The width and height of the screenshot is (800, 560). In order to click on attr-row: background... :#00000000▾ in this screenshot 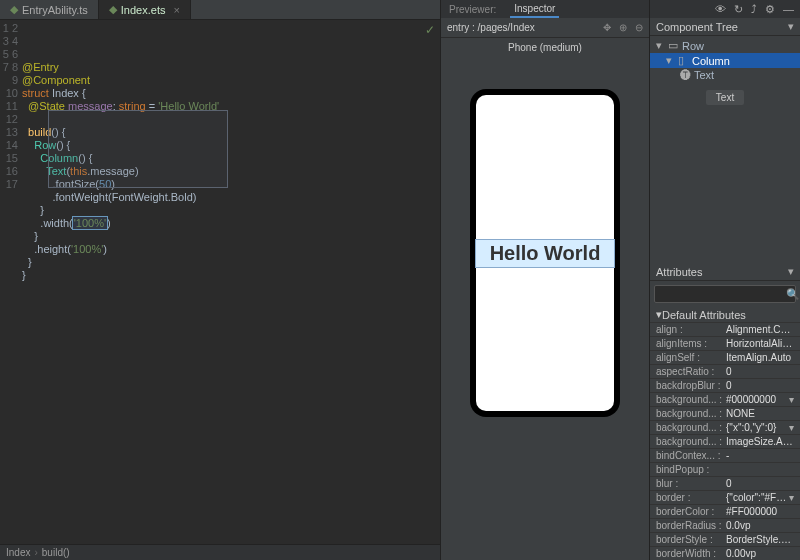, I will do `click(725, 399)`.